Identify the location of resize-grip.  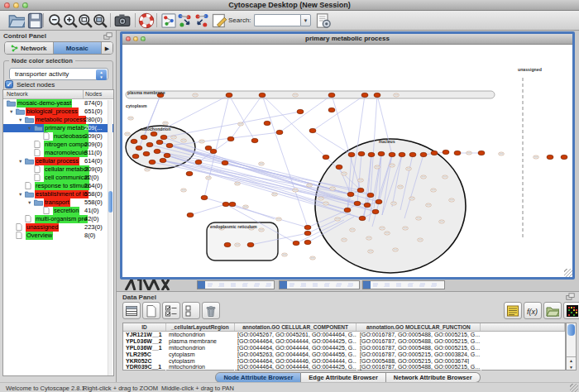
(574, 388).